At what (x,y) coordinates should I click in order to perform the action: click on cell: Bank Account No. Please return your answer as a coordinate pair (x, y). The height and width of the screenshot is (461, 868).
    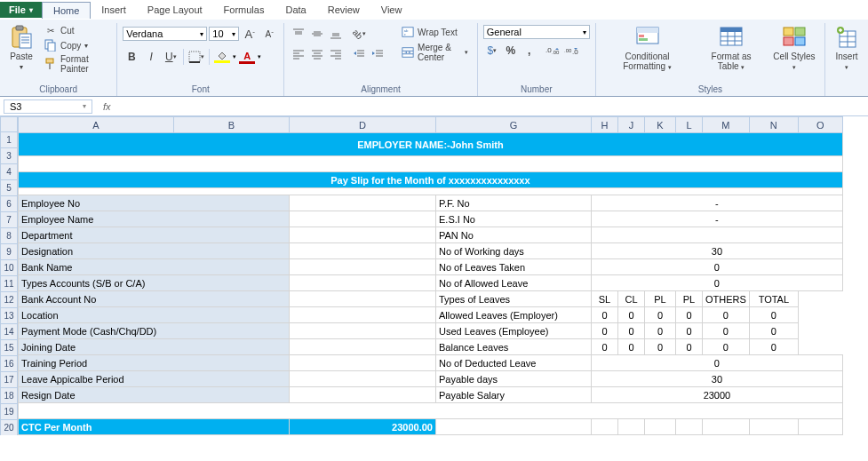
    Looking at the image, I should click on (155, 299).